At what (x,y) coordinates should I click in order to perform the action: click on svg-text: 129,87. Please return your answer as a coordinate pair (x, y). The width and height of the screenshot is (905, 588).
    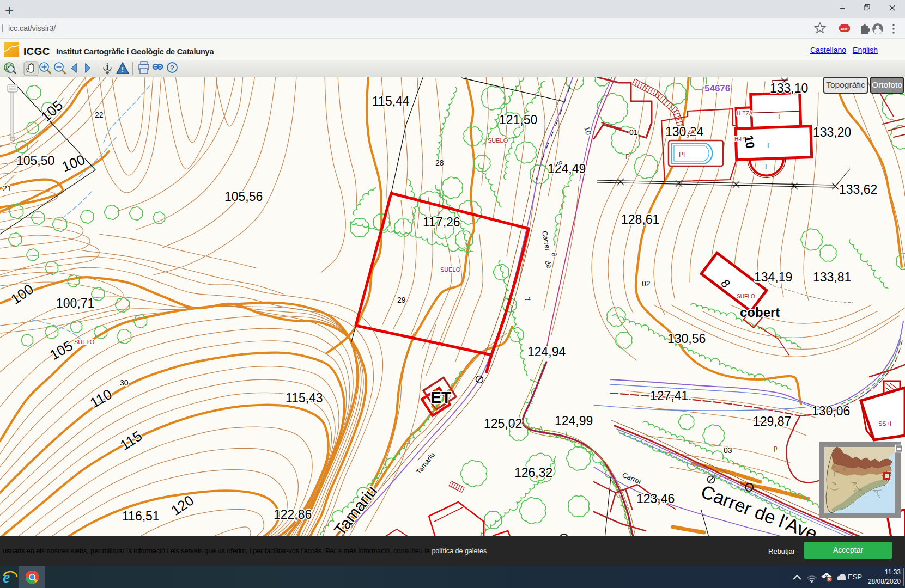
    Looking at the image, I should click on (772, 421).